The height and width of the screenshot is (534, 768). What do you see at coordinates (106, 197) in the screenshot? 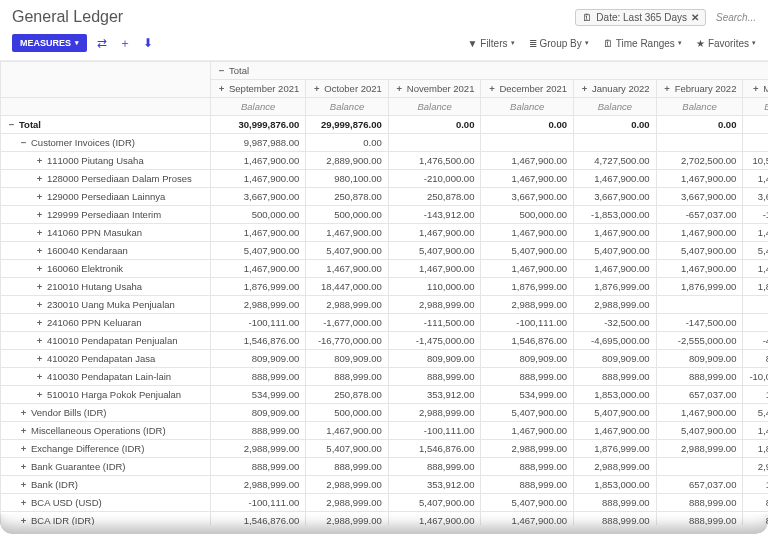
I see `row-header: +129000 Persediaan Lainnya` at bounding box center [106, 197].